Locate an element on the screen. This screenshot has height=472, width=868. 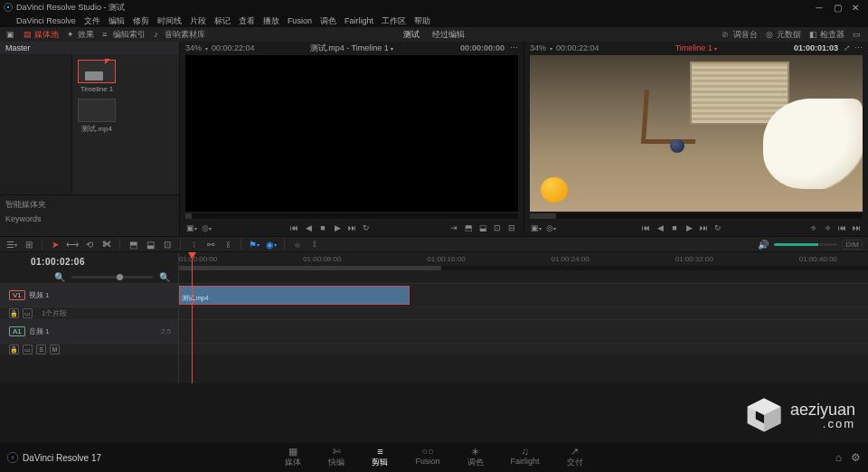
menu-item: 时间线 is located at coordinates (170, 22).